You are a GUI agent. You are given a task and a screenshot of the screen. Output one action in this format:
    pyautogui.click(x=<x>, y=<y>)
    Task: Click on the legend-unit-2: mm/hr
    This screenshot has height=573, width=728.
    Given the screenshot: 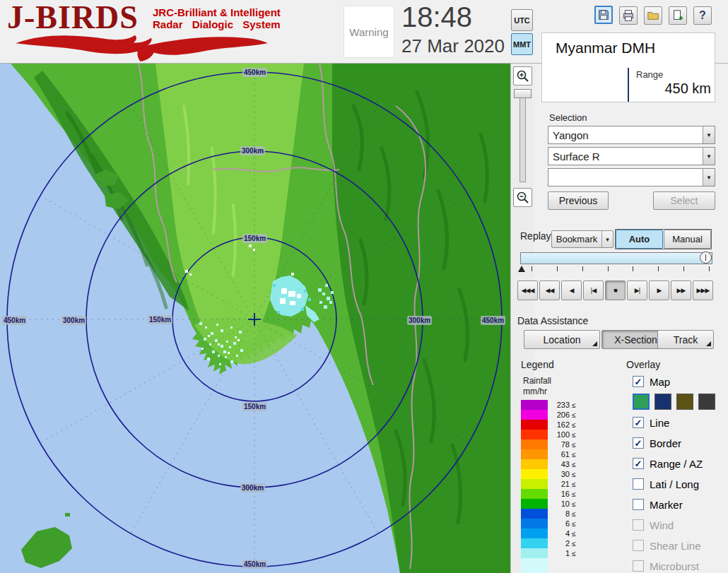 What is the action you would take?
    pyautogui.click(x=535, y=391)
    